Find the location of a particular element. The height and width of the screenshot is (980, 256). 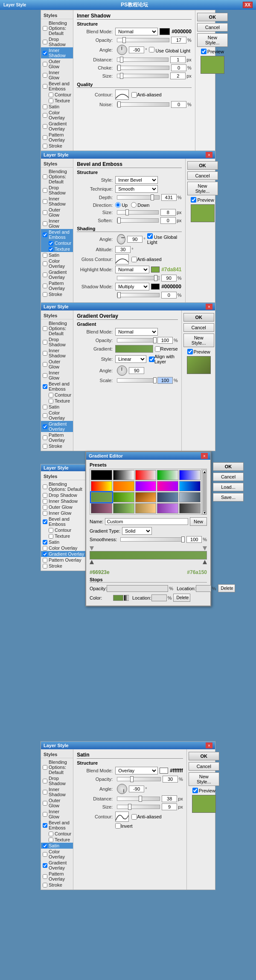

s3-drop: Drop Shadow is located at coordinates (57, 342).